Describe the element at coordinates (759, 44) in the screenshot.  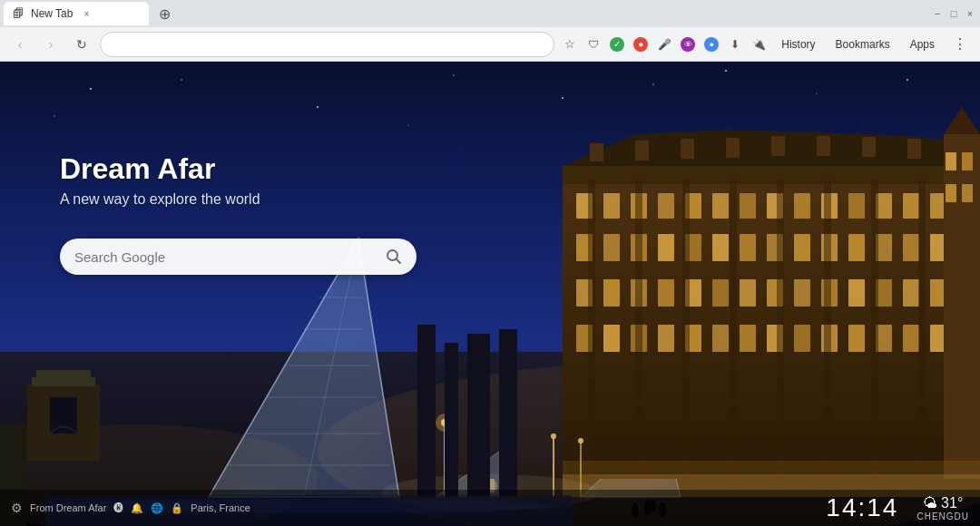
I see `ext-extra-icon: 🔌` at that location.